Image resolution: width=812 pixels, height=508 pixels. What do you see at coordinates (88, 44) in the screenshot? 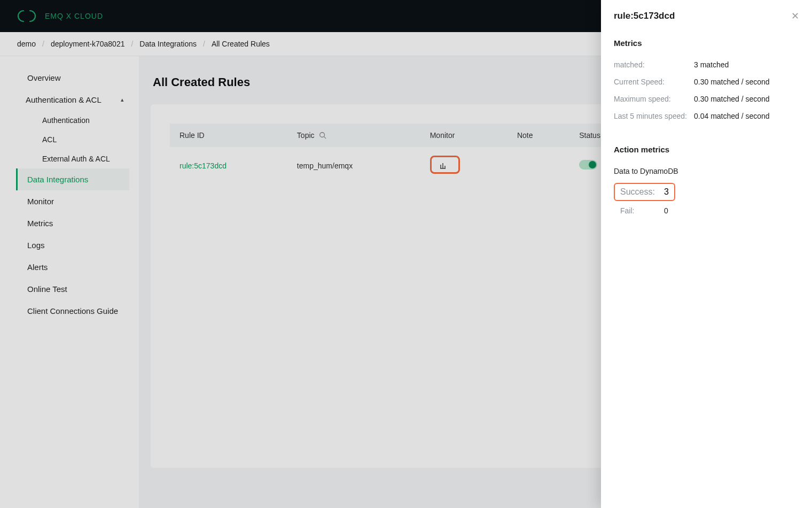
I see `crumb-deployment: deployment-k70a8021` at bounding box center [88, 44].